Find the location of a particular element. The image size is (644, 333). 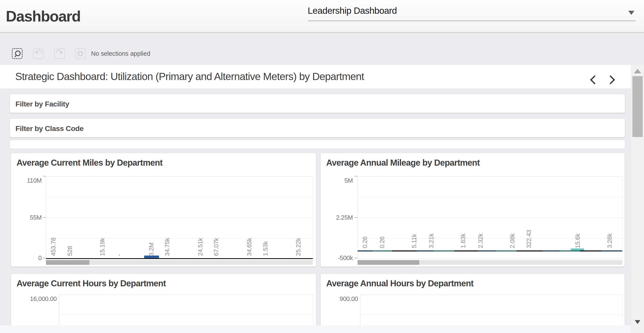

sheet-selector-dropdown: Leadership Dashboard is located at coordinates (472, 12).